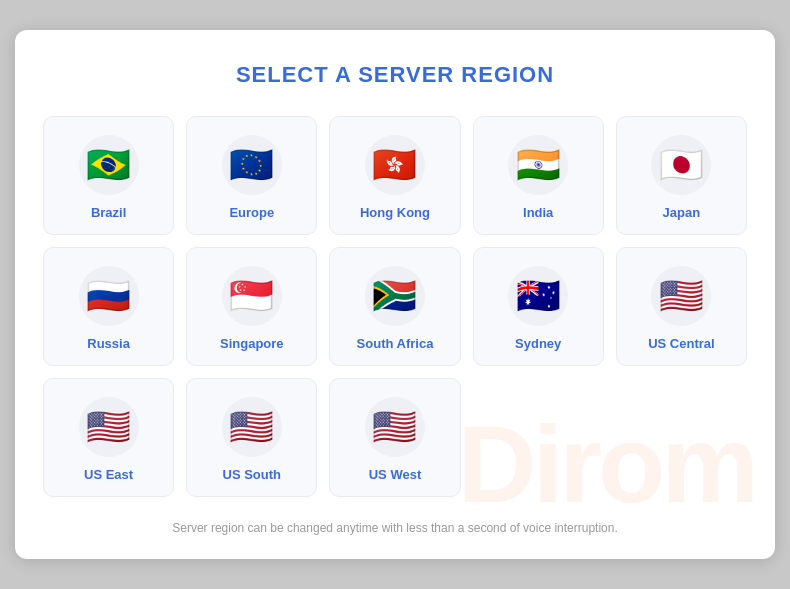 The image size is (790, 589). I want to click on region-label-us-central: US Central, so click(681, 344).